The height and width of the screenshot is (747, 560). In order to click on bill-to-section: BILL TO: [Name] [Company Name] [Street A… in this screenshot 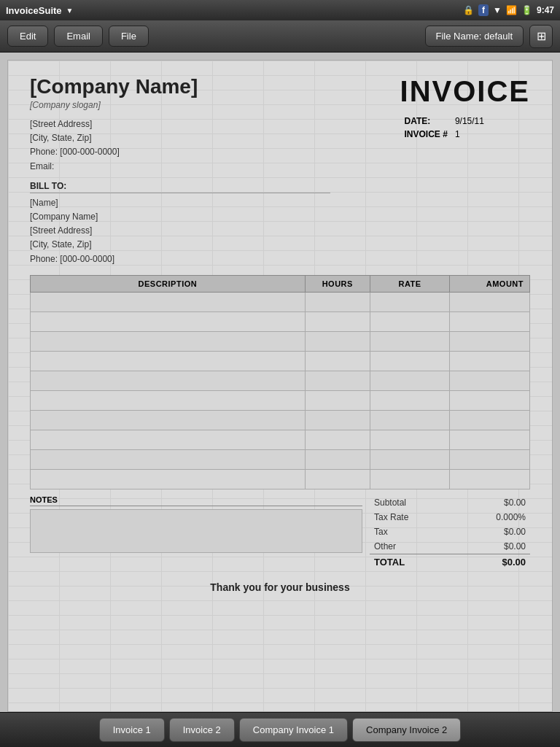, I will do `click(280, 223)`.